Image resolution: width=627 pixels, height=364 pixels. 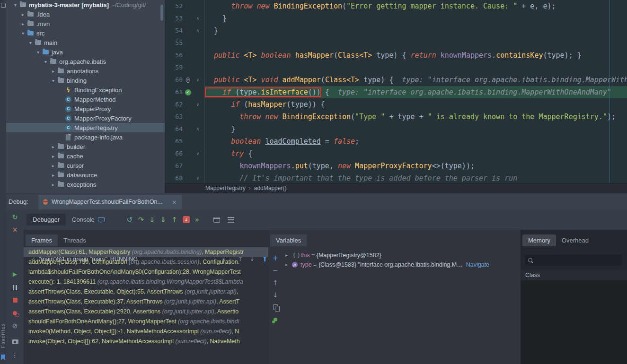 I want to click on tree-item-mapperproxy: CMapperProxy, so click(x=85, y=109).